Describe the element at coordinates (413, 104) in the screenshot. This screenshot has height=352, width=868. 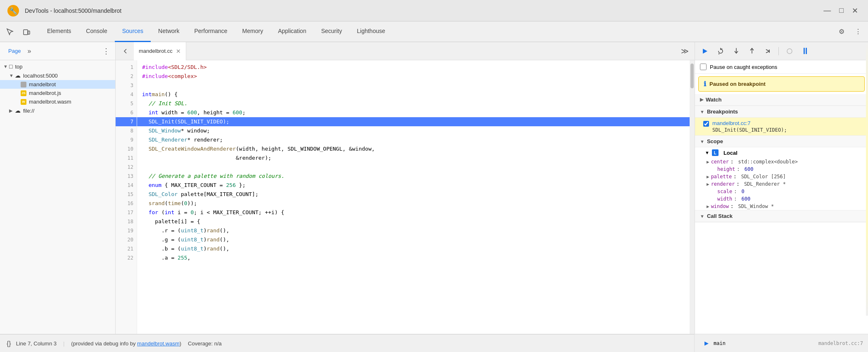
I see `code-line-5: // Init SDL.` at that location.